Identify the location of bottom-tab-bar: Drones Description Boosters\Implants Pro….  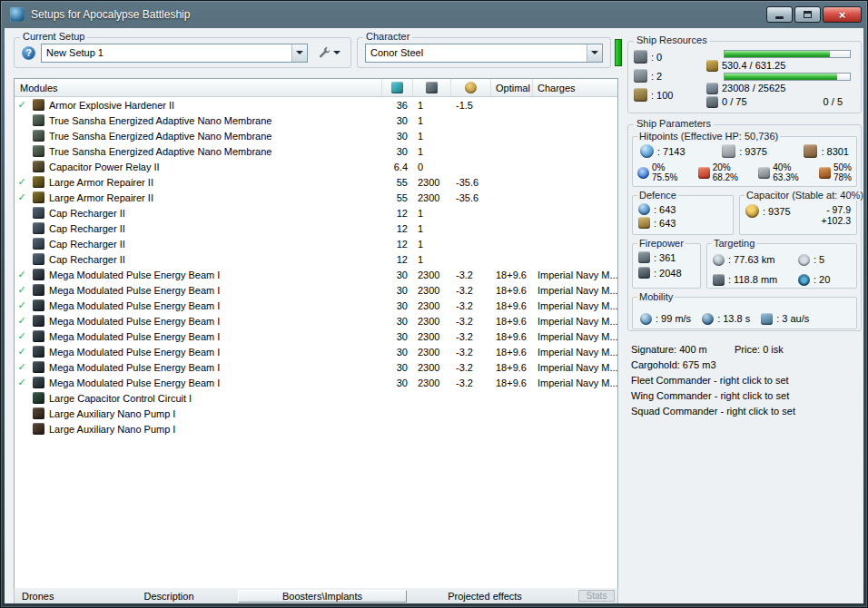
(316, 595).